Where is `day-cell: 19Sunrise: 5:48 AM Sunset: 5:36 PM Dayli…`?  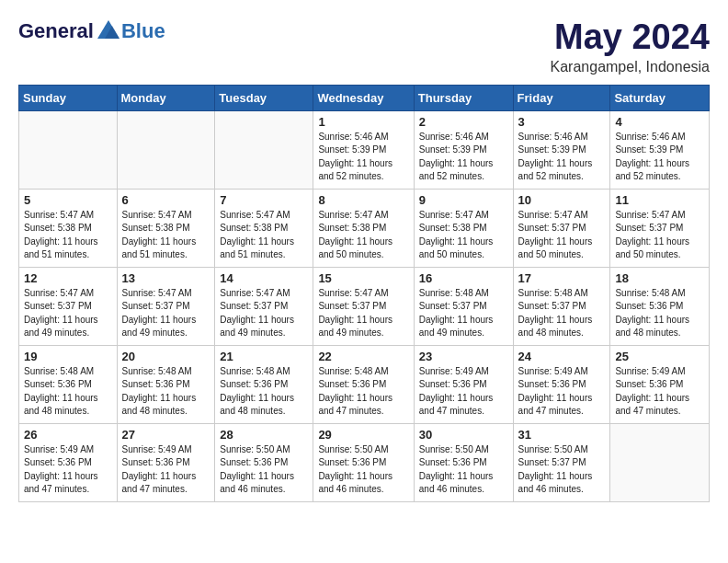
day-cell: 19Sunrise: 5:48 AM Sunset: 5:36 PM Dayli… is located at coordinates (68, 385).